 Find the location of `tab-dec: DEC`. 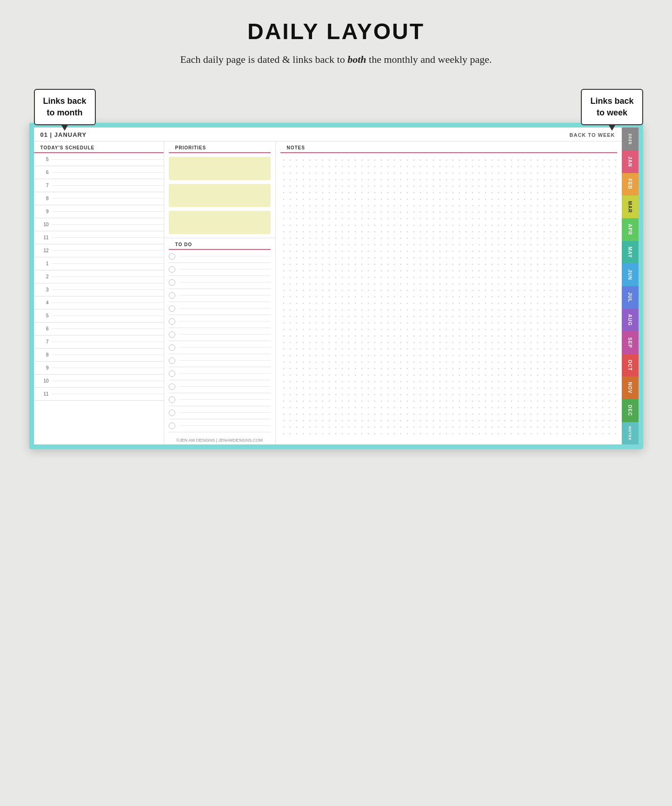

tab-dec: DEC is located at coordinates (630, 410).